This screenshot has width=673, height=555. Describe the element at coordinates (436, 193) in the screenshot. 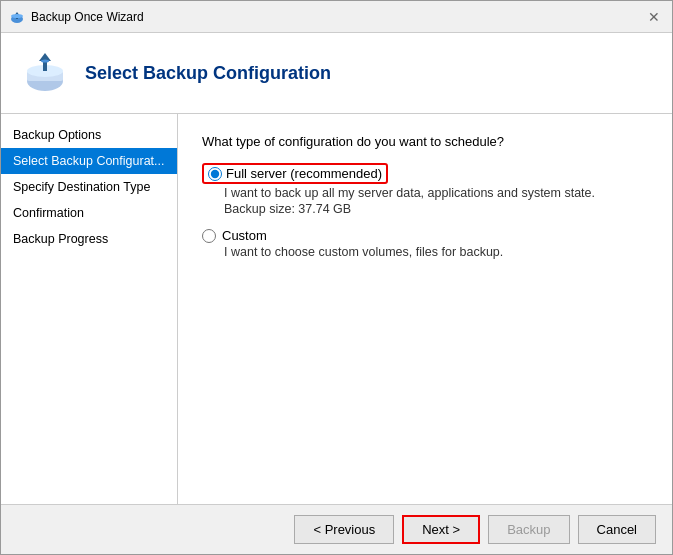

I see `full-server-description: I want to back up all my server data, ap…` at that location.